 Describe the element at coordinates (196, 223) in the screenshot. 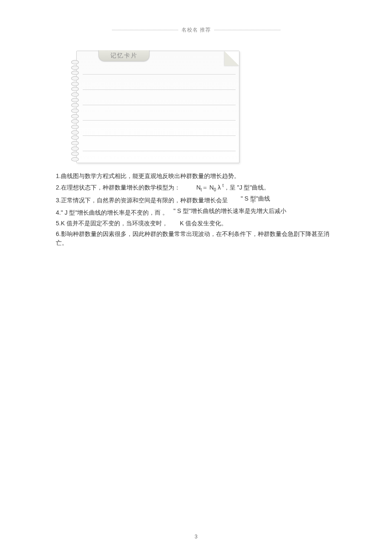

I see `text-line-5: 5.K 值并不是固定不变的，当环境改变时， K 值会发生变化。` at that location.